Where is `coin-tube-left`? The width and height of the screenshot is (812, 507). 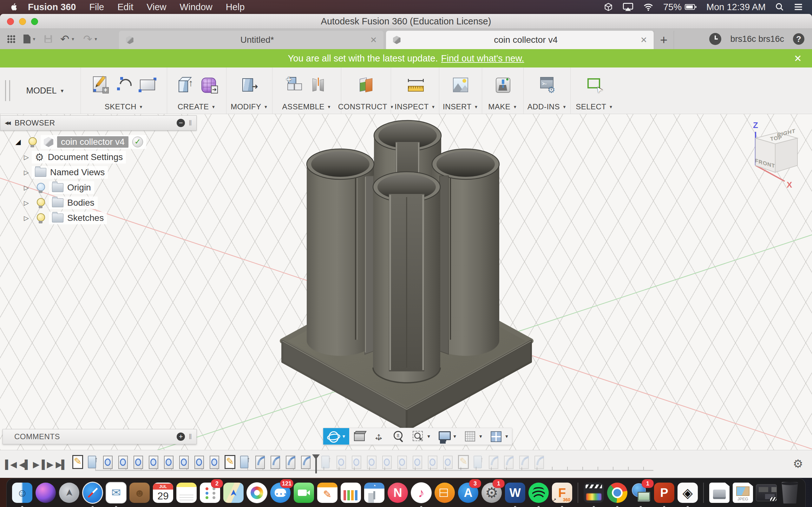
coin-tube-left is located at coordinates (340, 252).